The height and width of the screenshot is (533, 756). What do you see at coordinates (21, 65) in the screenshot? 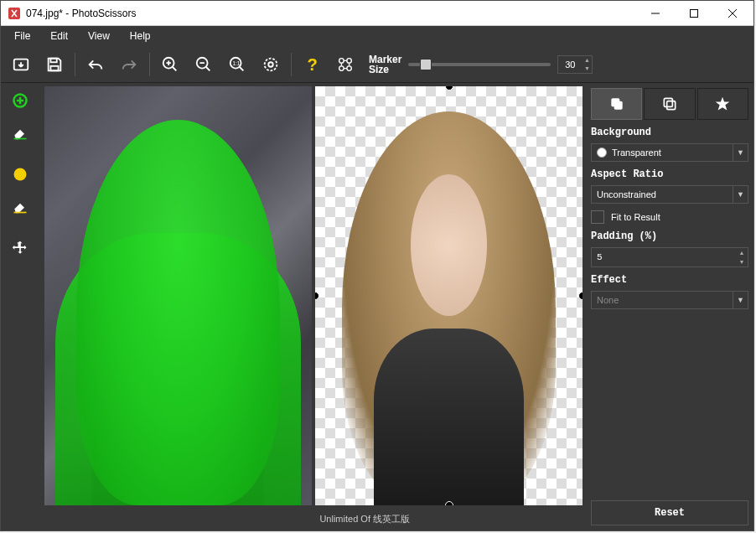
I see `open-button` at bounding box center [21, 65].